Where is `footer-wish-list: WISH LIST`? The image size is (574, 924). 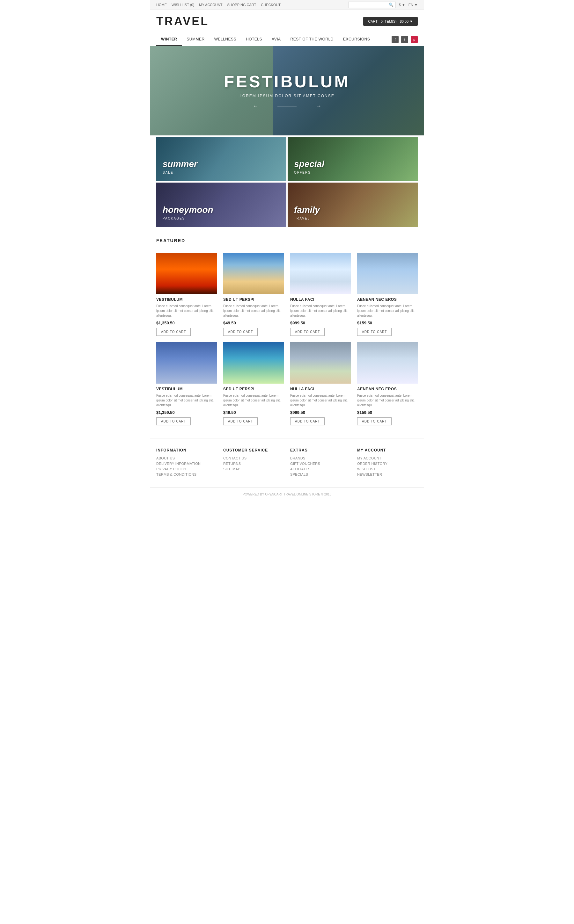
footer-wish-list: WISH LIST is located at coordinates (387, 469).